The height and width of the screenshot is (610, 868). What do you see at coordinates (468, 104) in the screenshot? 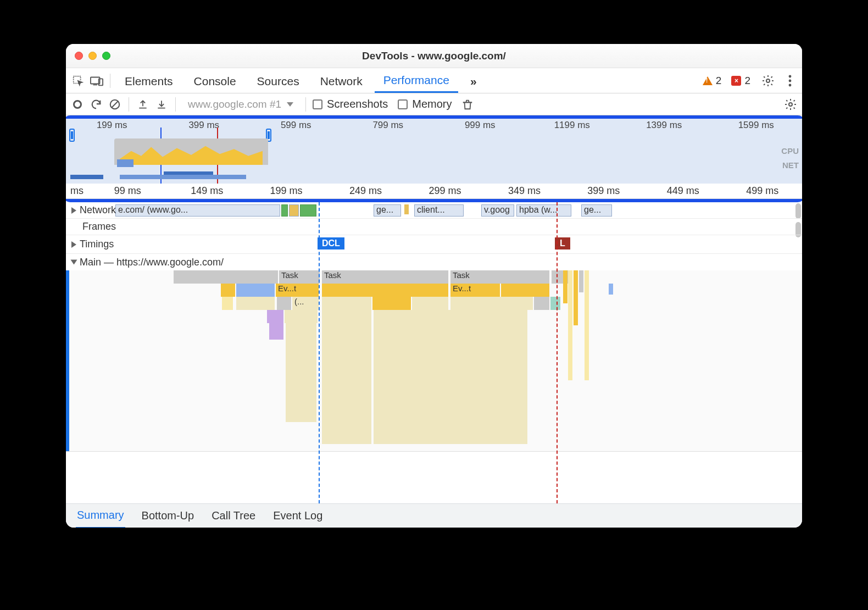
I see `garbage-collect-button` at bounding box center [468, 104].